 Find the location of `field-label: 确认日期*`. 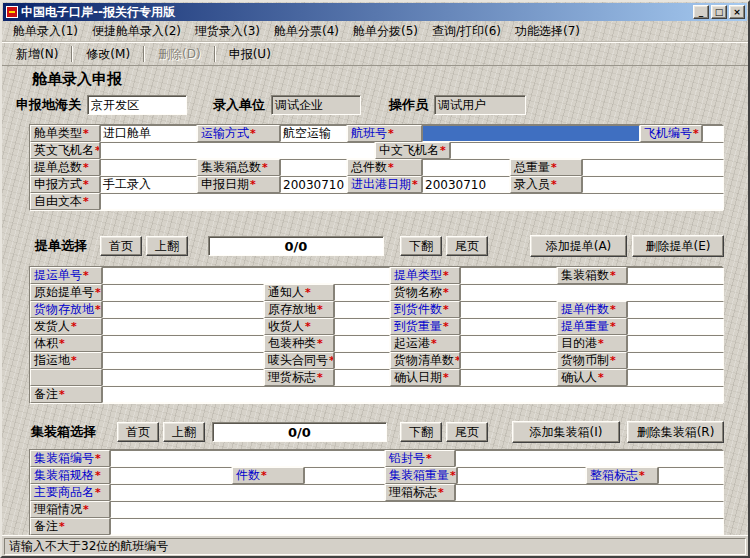

field-label: 确认日期* is located at coordinates (425, 378).